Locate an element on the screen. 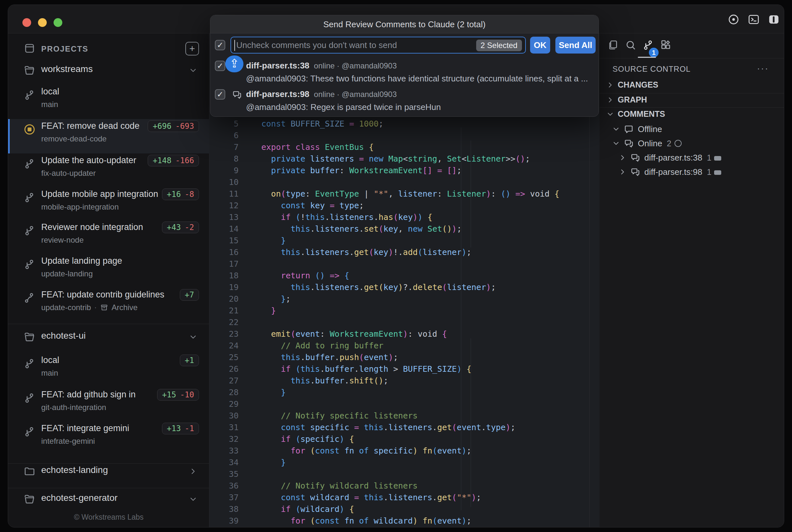 The image size is (792, 532). extensions-icon is located at coordinates (666, 45).